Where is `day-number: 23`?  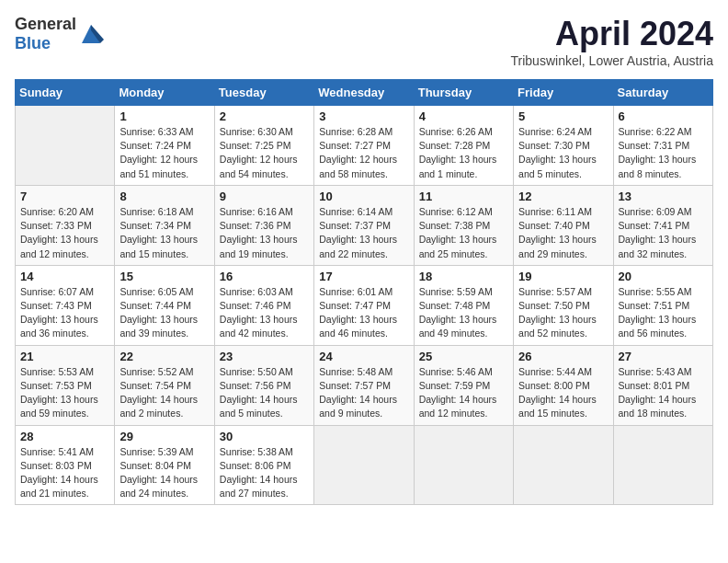 day-number: 23 is located at coordinates (265, 357).